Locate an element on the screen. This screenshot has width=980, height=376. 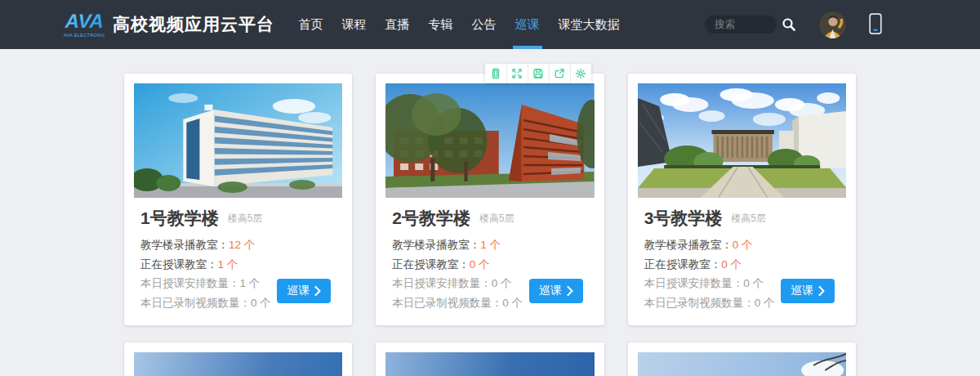
share-icon is located at coordinates (559, 74).